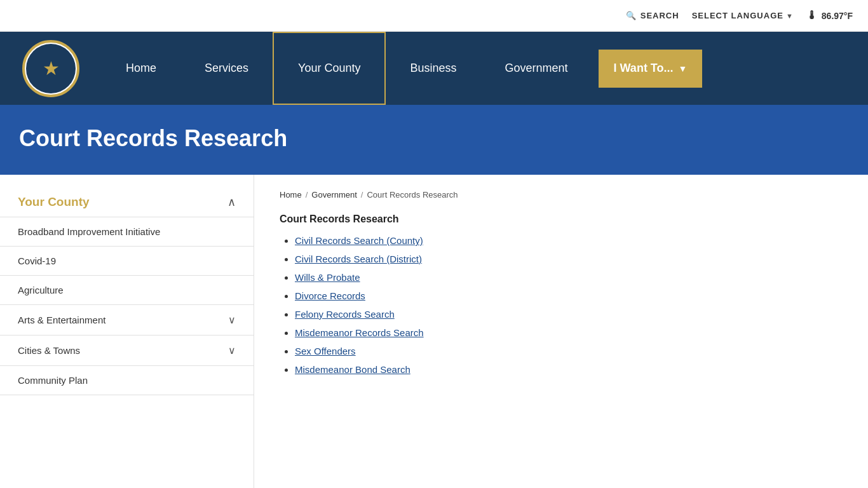 The height and width of the screenshot is (488, 868). I want to click on nav-services: Services, so click(226, 69).